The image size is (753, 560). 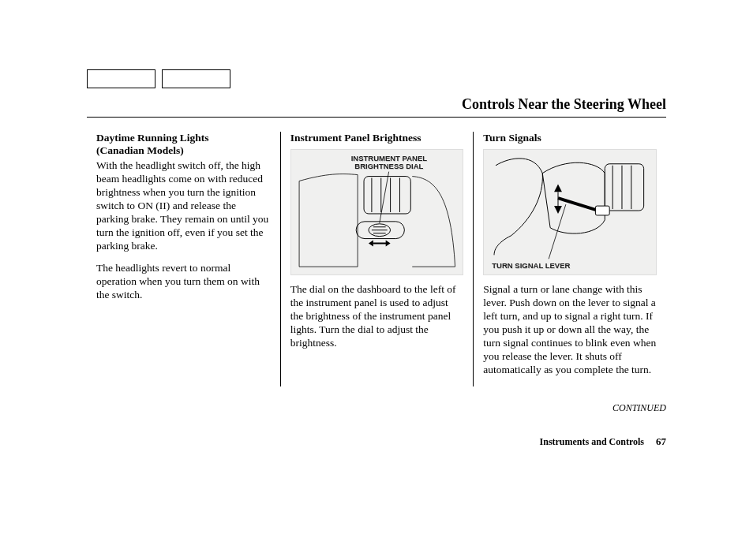 What do you see at coordinates (570, 212) in the screenshot?
I see `steering-column-illustration` at bounding box center [570, 212].